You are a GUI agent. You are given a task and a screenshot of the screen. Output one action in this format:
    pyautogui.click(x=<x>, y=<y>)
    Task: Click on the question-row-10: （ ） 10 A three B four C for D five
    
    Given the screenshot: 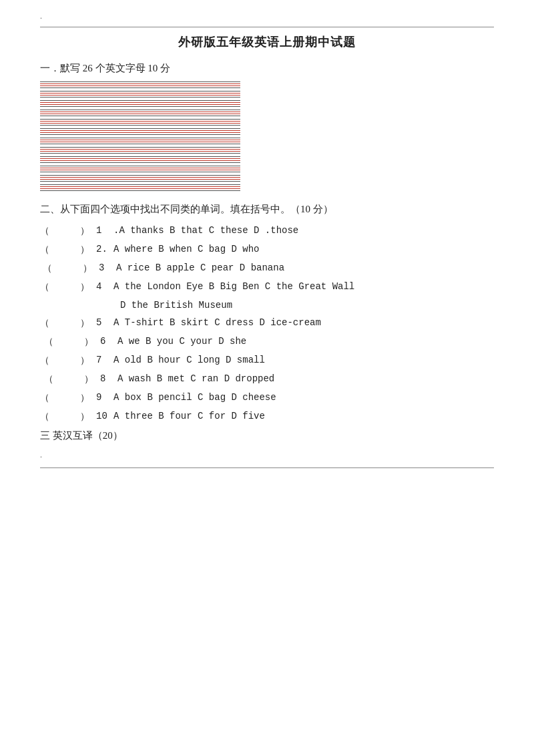 What is the action you would take?
    pyautogui.click(x=267, y=417)
    